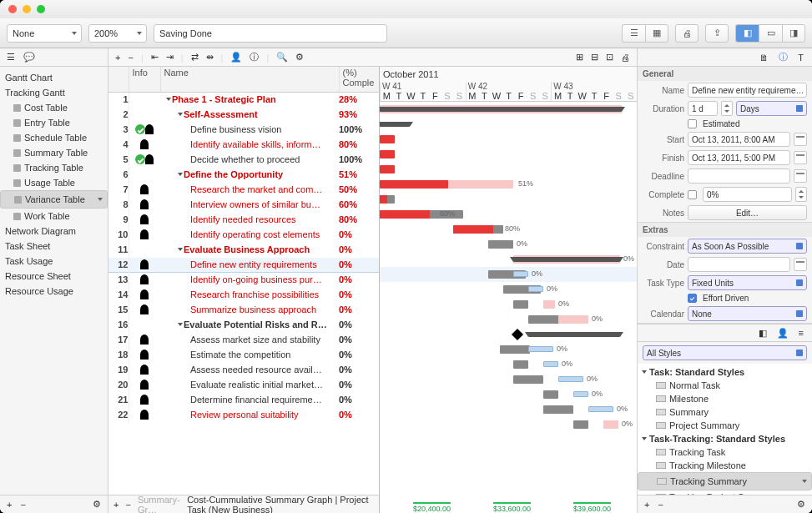  What do you see at coordinates (244, 294) in the screenshot?
I see `table-row: 14Research franchise possibilities0%` at bounding box center [244, 294].